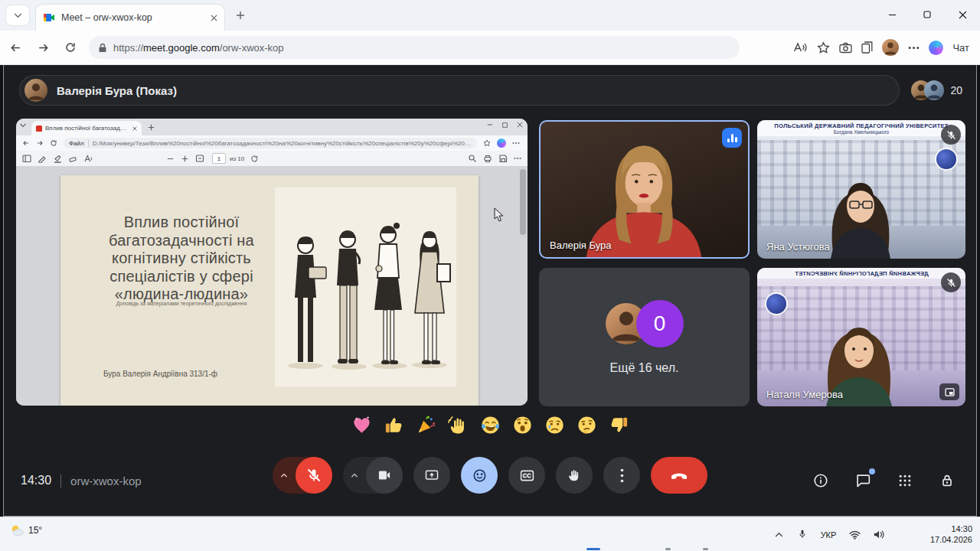  What do you see at coordinates (934, 90) in the screenshot?
I see `participant-avatar` at bounding box center [934, 90].